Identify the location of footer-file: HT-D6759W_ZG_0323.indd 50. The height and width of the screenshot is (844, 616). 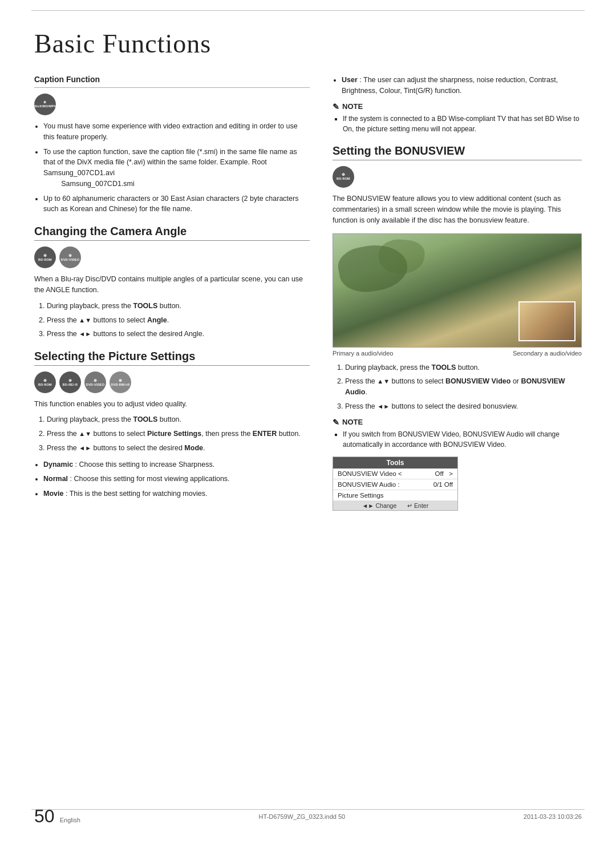
(302, 817).